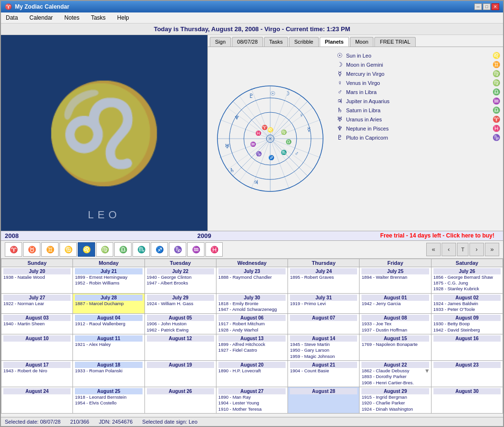 The width and height of the screenshot is (504, 427). I want to click on cal-cell: July 30 1818 - Emily Bronte1947 - Arnold…, so click(252, 303).